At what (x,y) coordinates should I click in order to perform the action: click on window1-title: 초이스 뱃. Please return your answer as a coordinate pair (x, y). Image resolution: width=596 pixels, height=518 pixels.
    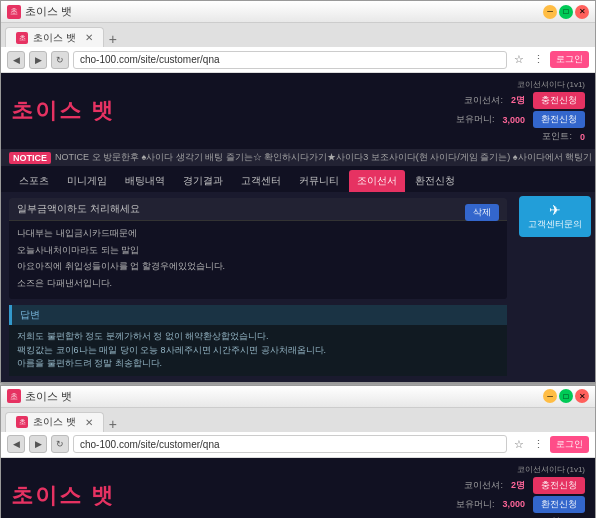
    Looking at the image, I should click on (284, 12).